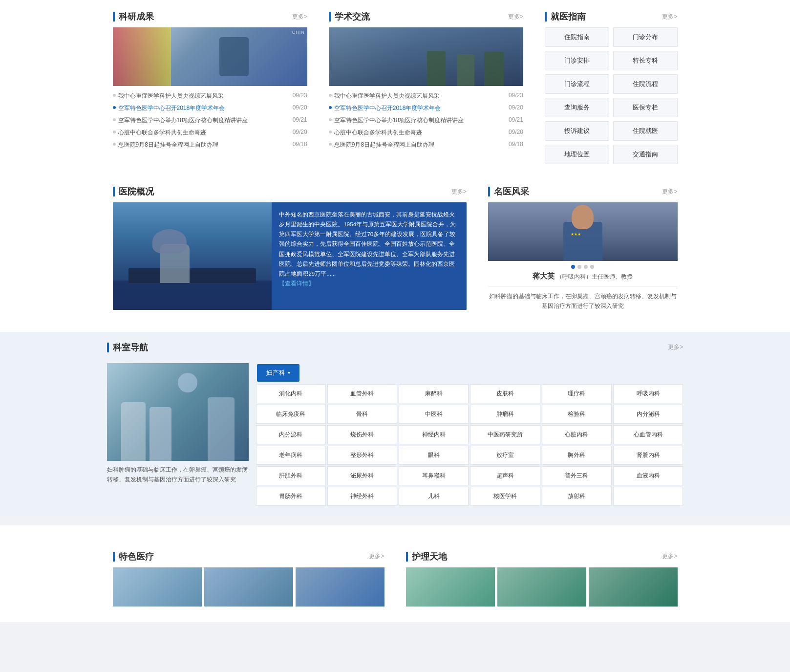  Describe the element at coordinates (395, 579) in the screenshot. I see `bottom-grid: 特色医疗 更多> 护理天地 更多>` at that location.